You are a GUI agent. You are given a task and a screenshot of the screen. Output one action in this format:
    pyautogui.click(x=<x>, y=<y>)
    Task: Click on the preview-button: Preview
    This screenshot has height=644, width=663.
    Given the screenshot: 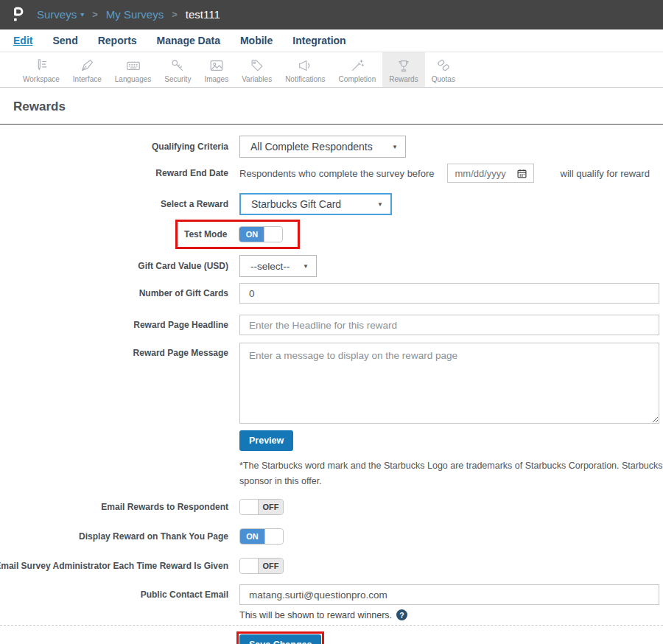 What is the action you would take?
    pyautogui.click(x=267, y=441)
    